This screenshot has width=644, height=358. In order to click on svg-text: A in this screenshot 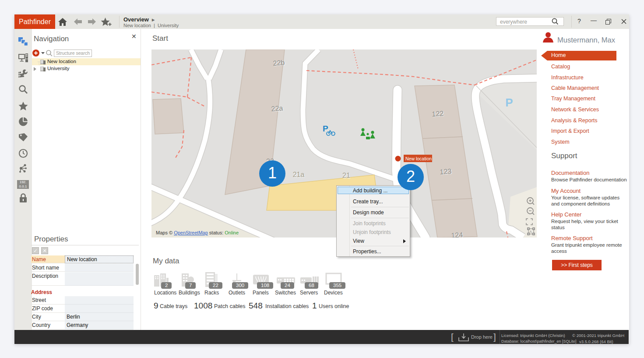, I will do `click(531, 232)`.